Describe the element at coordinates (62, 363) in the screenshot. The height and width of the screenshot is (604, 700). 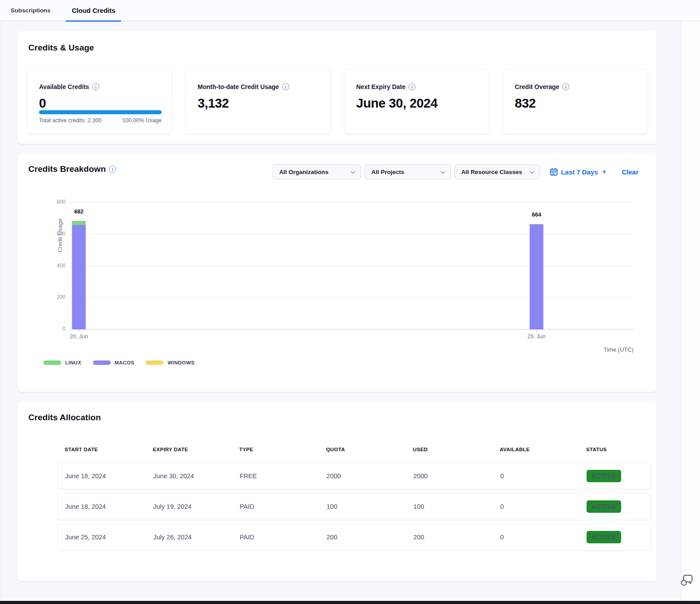
I see `legend-item-linux: LINUX` at that location.